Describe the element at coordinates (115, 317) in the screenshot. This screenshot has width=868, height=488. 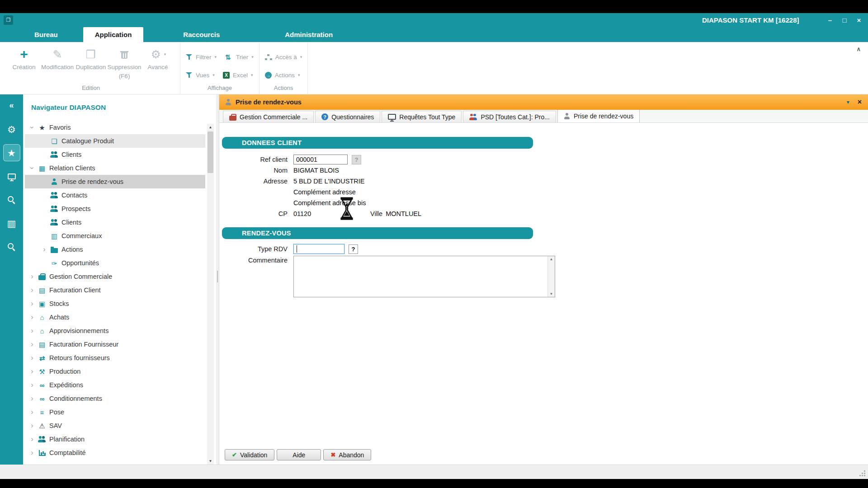
I see `nav-item-achats: ›⌂Achats` at that location.